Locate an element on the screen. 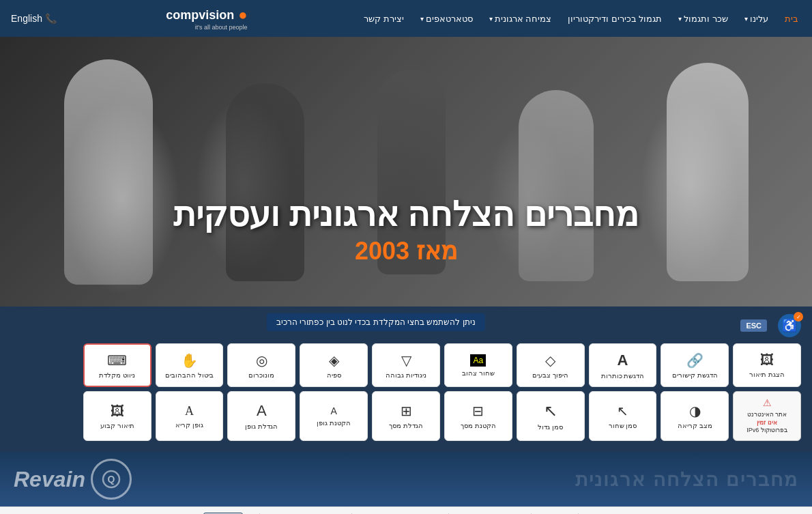 The image size is (812, 514). nav-item-home: בית is located at coordinates (792, 19).